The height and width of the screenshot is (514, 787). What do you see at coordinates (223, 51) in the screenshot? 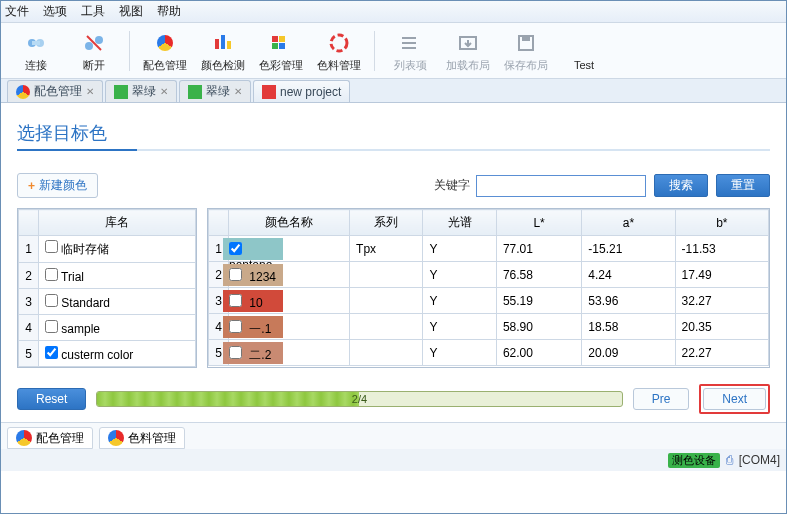
I see `toolbar-color-detect: 颜色检测` at bounding box center [223, 51].